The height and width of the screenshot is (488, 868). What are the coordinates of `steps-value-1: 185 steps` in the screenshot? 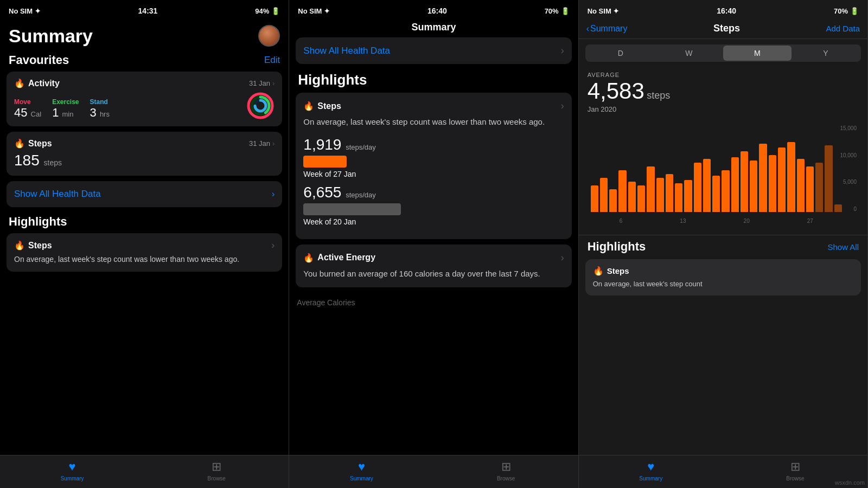 It's located at (38, 160).